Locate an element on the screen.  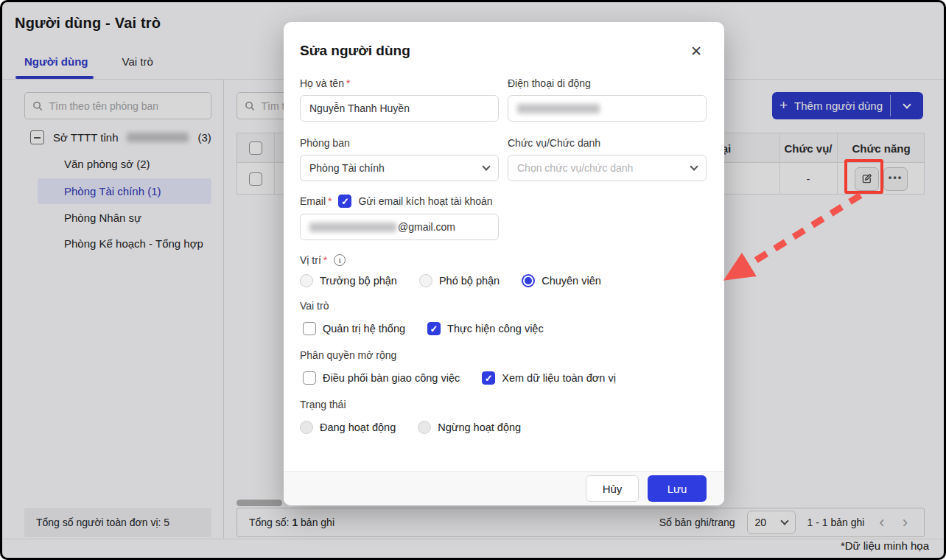
department-select: Phòng Tài chính is located at coordinates (399, 168).